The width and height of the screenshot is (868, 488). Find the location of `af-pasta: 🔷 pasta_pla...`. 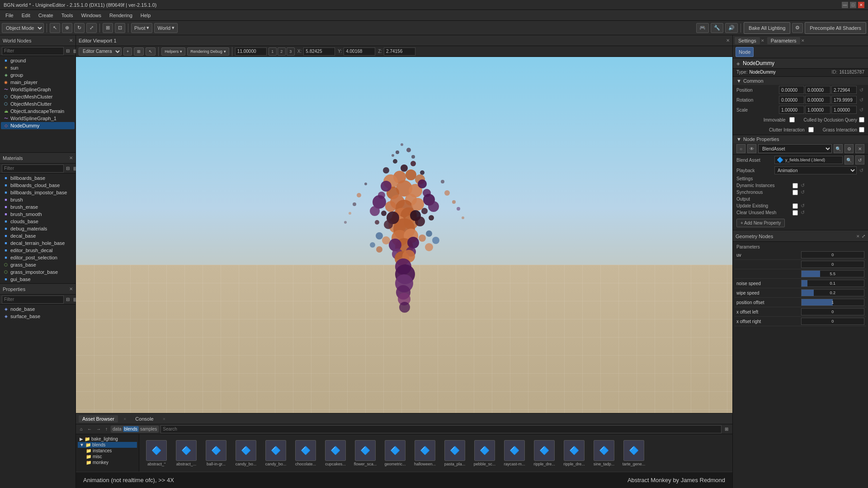

af-pasta: 🔷 pasta_pla... is located at coordinates (455, 453).